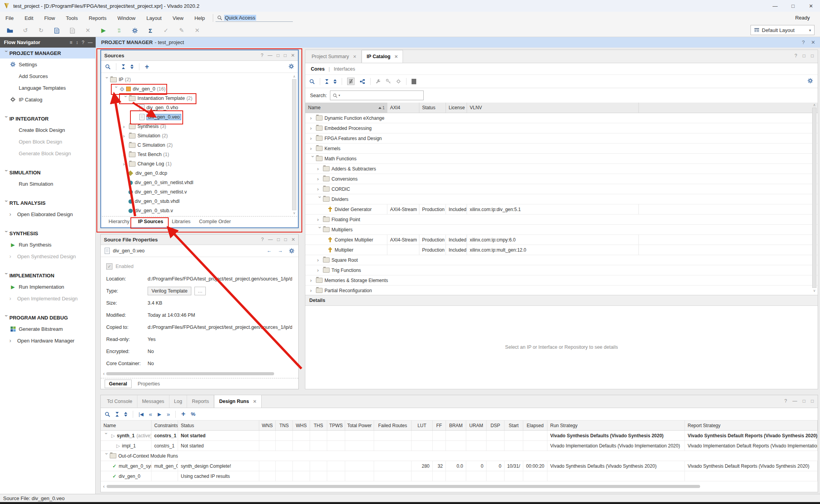 The height and width of the screenshot is (504, 820). What do you see at coordinates (88, 30) in the screenshot?
I see `delete-button: ✕` at bounding box center [88, 30].